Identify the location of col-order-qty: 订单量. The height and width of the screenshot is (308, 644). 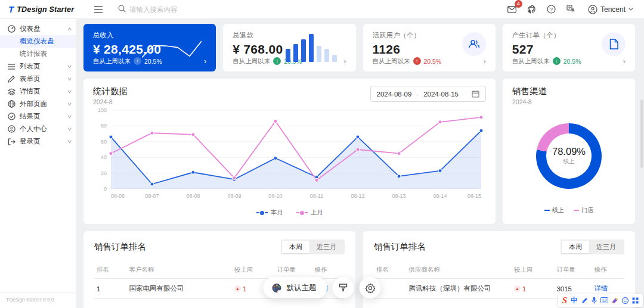
(572, 270).